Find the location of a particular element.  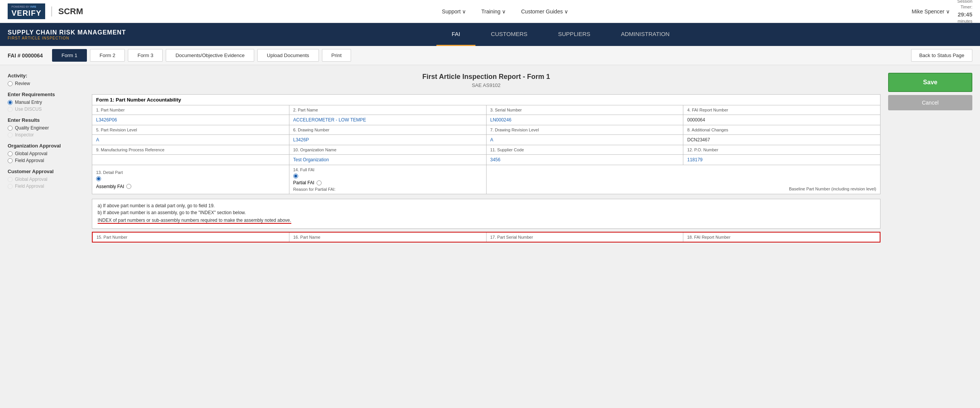

activity-section: Activity: Review is located at coordinates (46, 80).